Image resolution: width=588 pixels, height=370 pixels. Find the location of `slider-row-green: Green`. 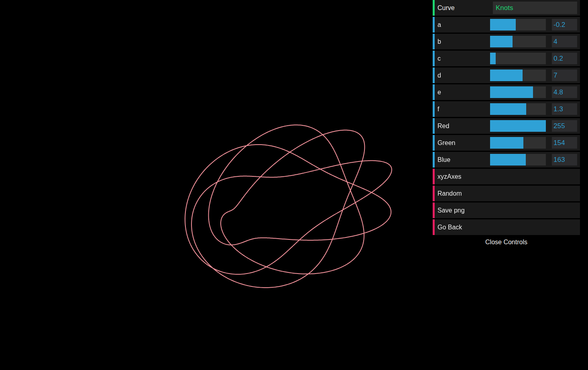

slider-row-green: Green is located at coordinates (507, 143).